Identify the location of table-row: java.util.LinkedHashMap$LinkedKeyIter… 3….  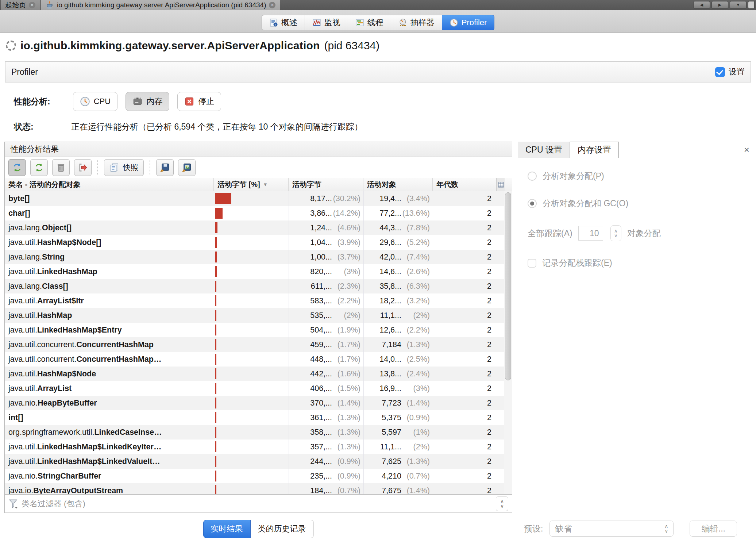
(254, 447).